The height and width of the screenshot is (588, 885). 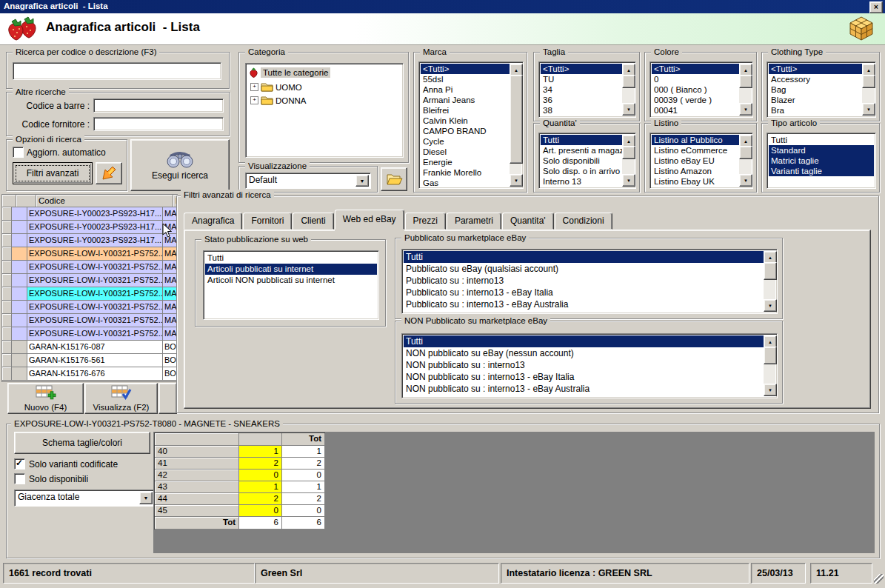 I want to click on quantita-listbox: TuttiArt. presenti a magazSolo disponibi…, so click(x=587, y=161).